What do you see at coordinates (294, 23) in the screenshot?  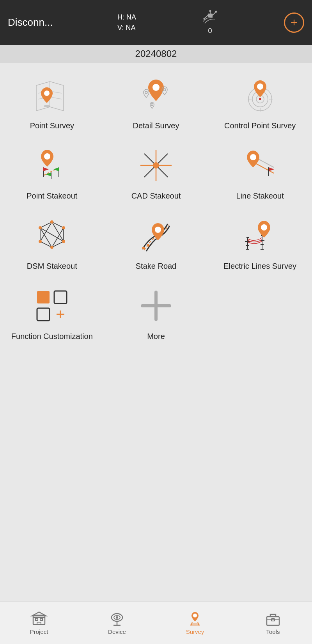 I see `add-button: +` at bounding box center [294, 23].